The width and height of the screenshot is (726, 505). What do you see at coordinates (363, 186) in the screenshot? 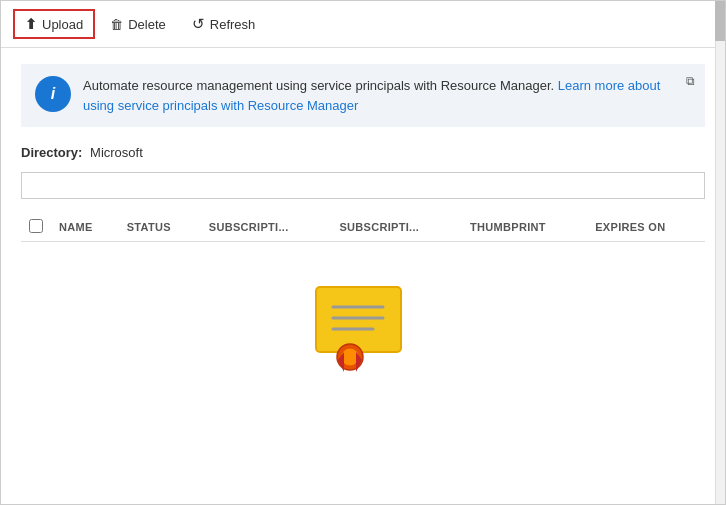
I see `search-input` at bounding box center [363, 186].